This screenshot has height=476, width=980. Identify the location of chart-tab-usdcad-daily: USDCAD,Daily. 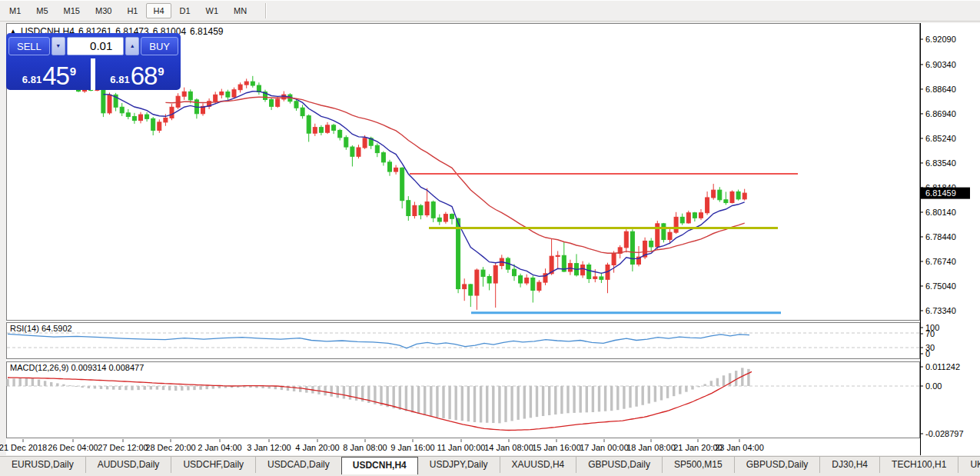
(298, 464).